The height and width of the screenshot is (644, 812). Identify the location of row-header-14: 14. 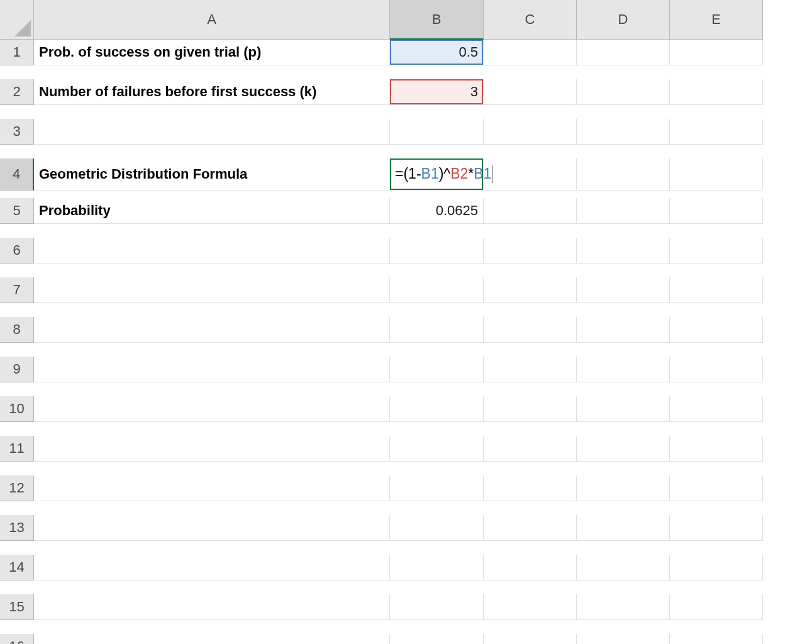
(17, 567).